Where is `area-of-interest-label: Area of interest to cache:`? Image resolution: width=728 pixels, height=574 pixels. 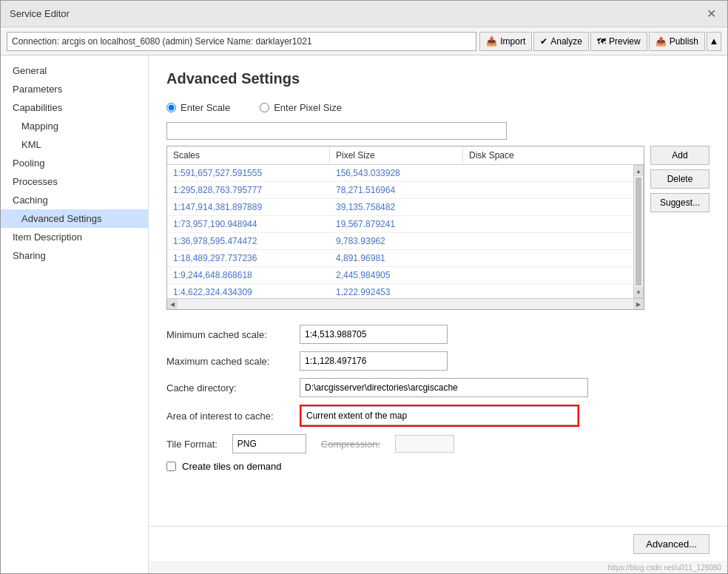 area-of-interest-label: Area of interest to cache: is located at coordinates (233, 416).